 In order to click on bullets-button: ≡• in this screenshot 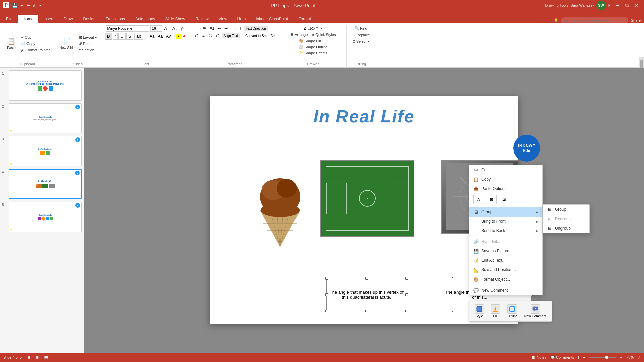, I will do `click(205, 28)`.